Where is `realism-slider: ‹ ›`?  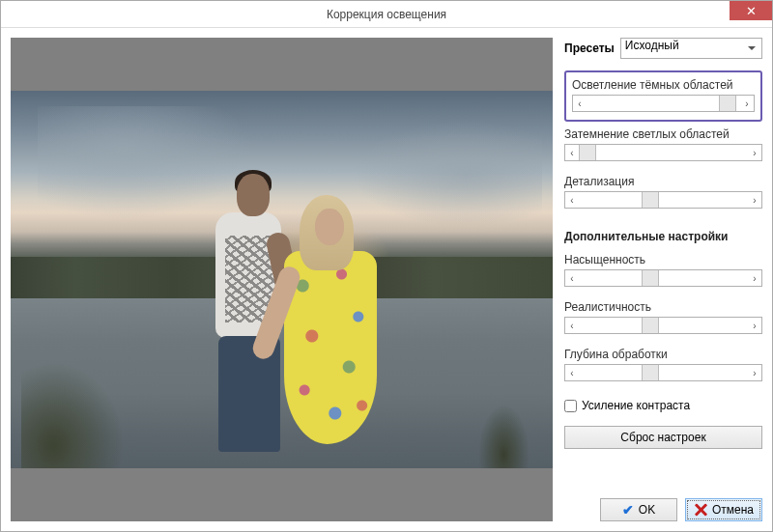 realism-slider: ‹ › is located at coordinates (663, 325).